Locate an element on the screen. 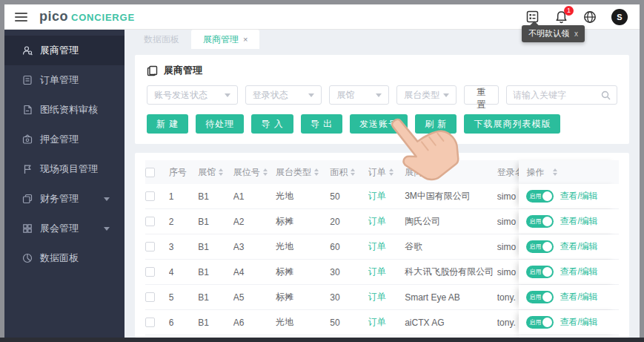  sidebar-item-expo-management: 展会管理 is located at coordinates (64, 228).